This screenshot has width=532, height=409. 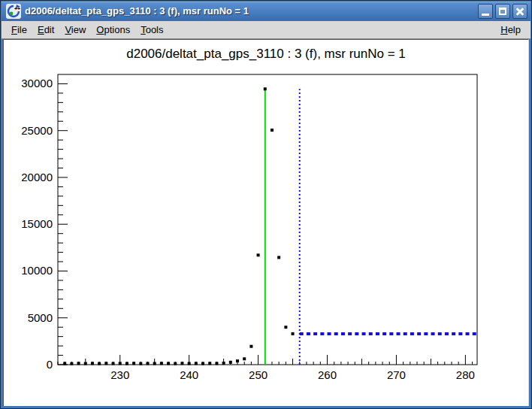 I want to click on menu-item-view: View, so click(x=75, y=30).